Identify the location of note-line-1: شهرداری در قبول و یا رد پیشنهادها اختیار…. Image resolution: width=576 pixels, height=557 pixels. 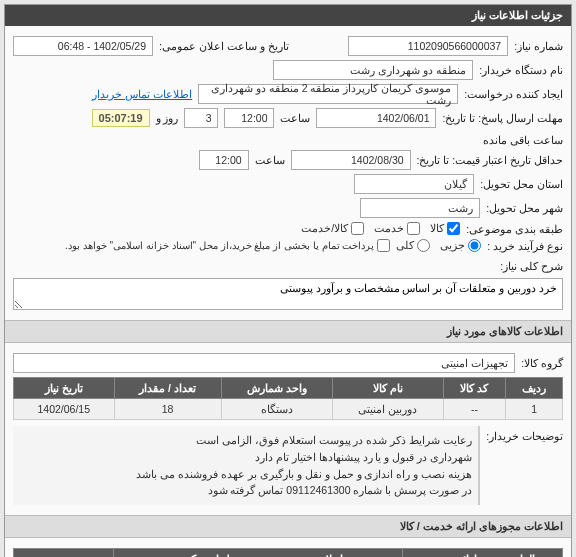
(246, 458).